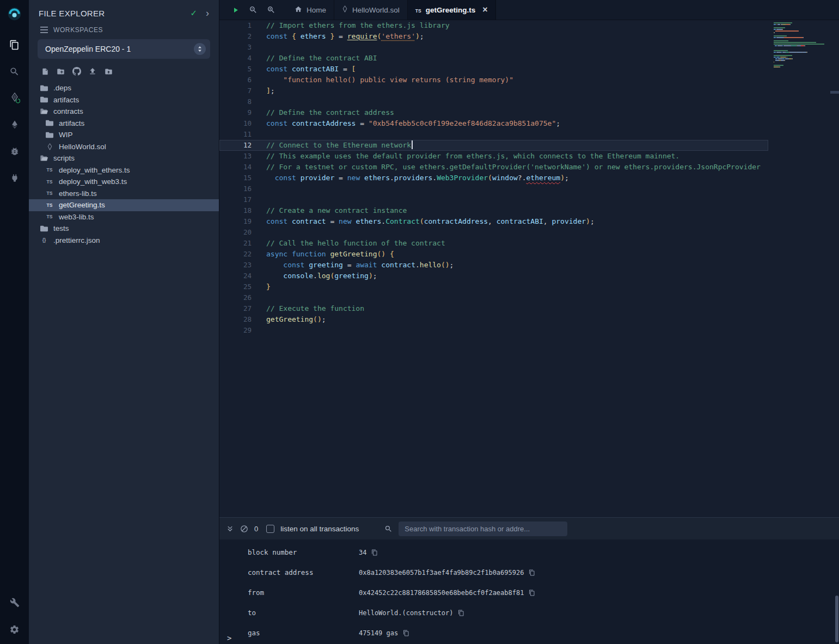  I want to click on deploy-run-icon, so click(15, 125).